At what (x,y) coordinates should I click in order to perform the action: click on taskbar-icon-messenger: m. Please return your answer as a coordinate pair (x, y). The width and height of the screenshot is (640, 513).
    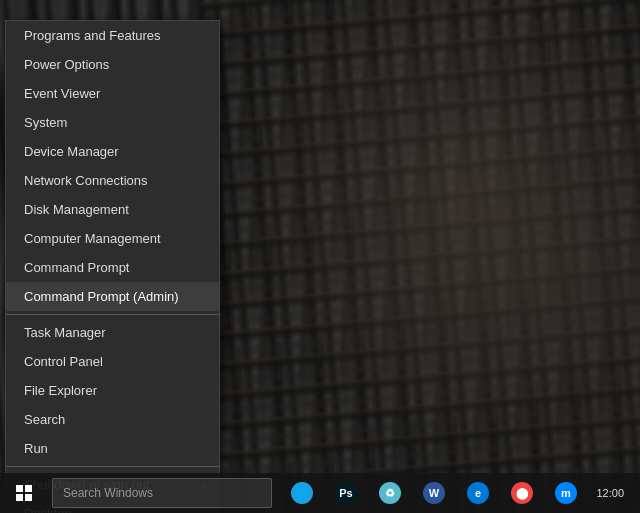
    Looking at the image, I should click on (566, 493).